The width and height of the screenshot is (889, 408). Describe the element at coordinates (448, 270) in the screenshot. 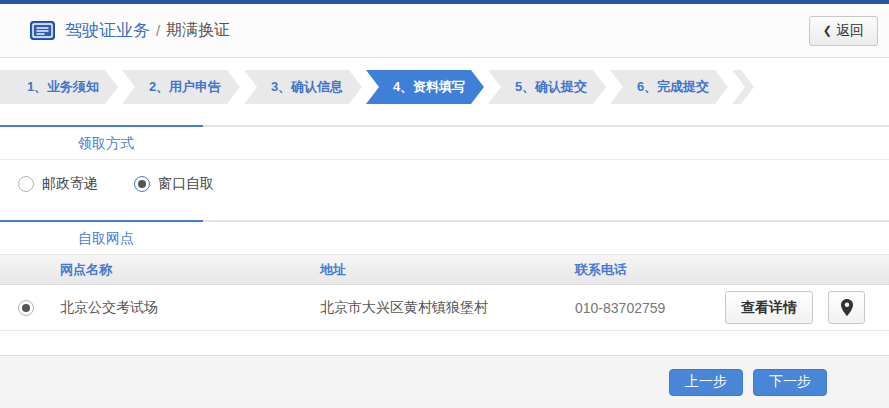

I see `table-header-address: 地址` at that location.